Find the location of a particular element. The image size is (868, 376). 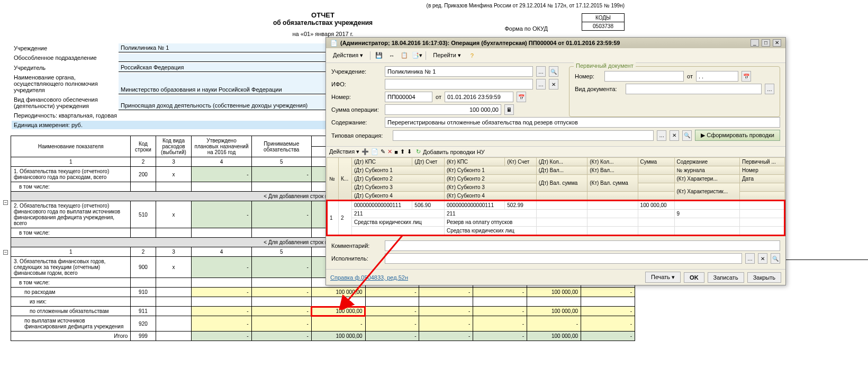

form-entries-button: ▶ Сформировать проводки is located at coordinates (738, 136).